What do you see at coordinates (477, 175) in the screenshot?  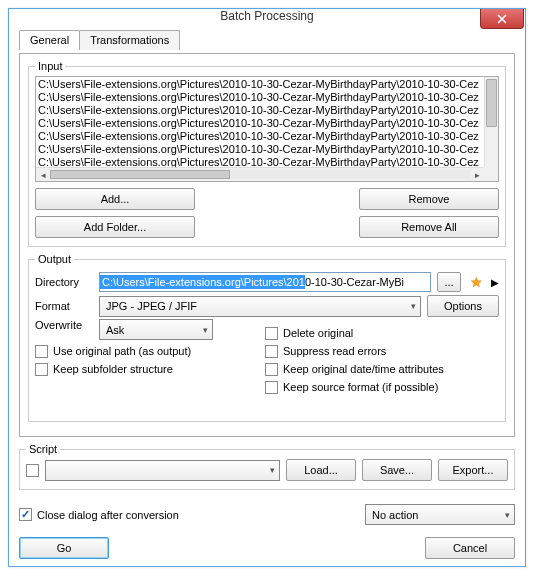 I see `scroll-right-icon: ▸` at bounding box center [477, 175].